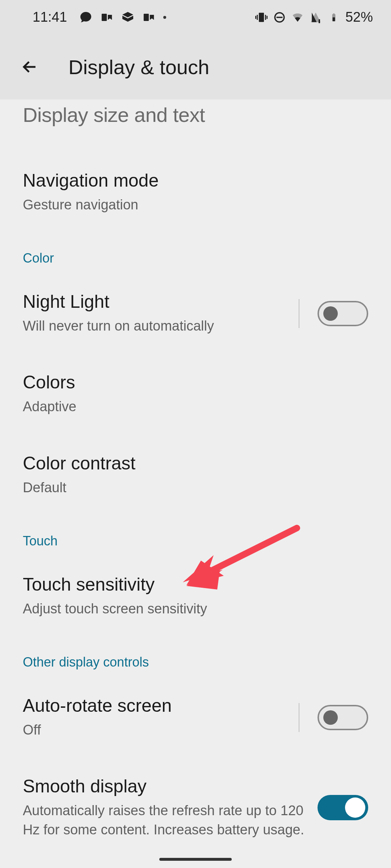 This screenshot has height=868, width=391. Describe the element at coordinates (30, 67) in the screenshot. I see `back-button` at that location.